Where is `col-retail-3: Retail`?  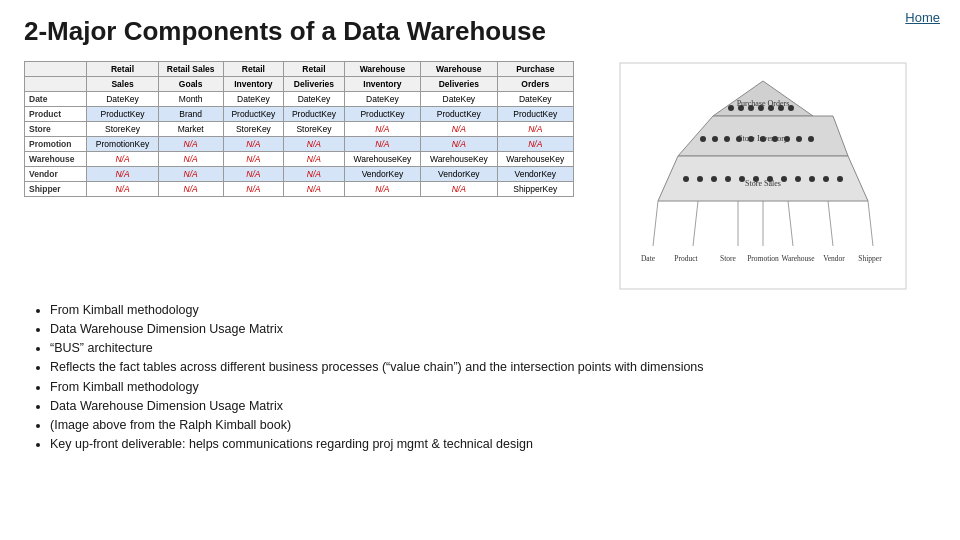 col-retail-3: Retail is located at coordinates (314, 70).